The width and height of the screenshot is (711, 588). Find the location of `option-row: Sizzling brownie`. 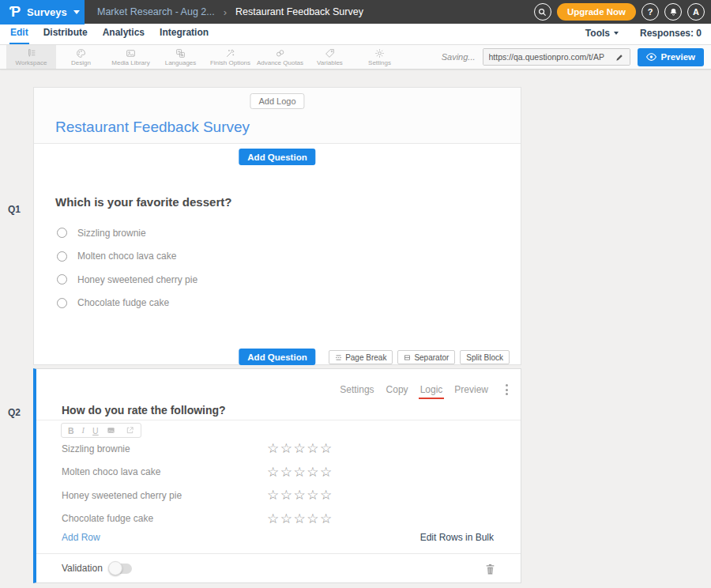

option-row: Sizzling brownie is located at coordinates (127, 233).